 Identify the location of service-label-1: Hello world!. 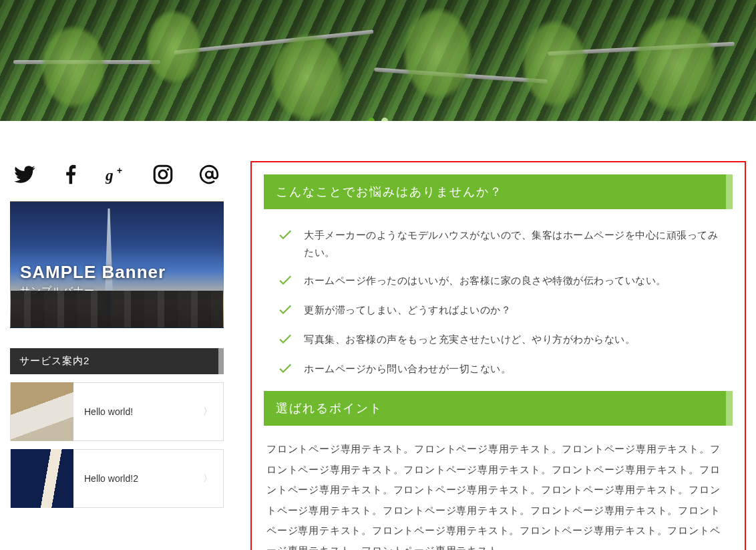
(138, 412).